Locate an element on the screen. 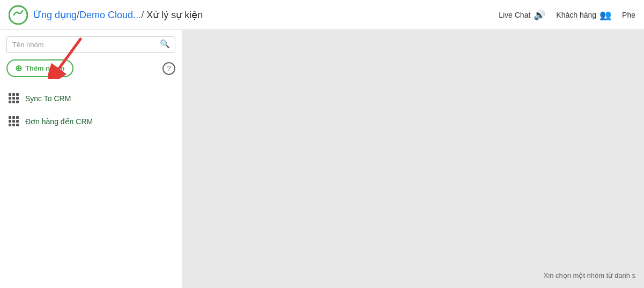 The width and height of the screenshot is (644, 288). phe-button: Phe is located at coordinates (628, 15).